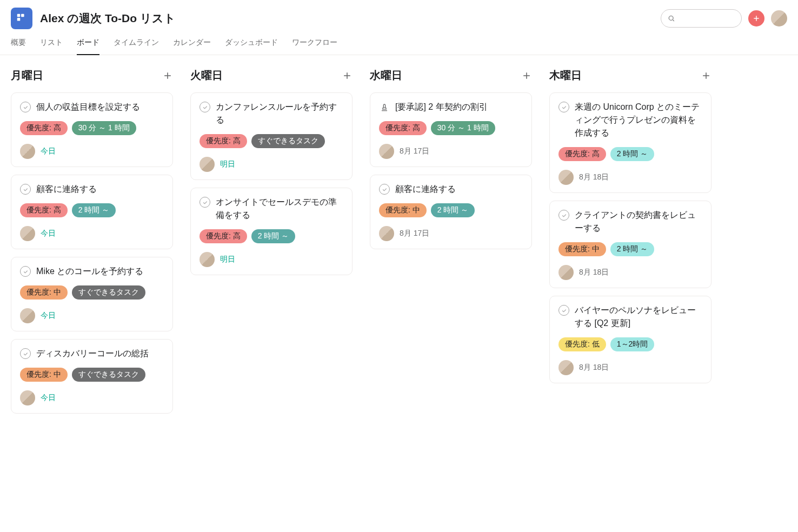 This screenshot has width=798, height=532. What do you see at coordinates (18, 46) in the screenshot?
I see `tab-0: 概要` at bounding box center [18, 46].